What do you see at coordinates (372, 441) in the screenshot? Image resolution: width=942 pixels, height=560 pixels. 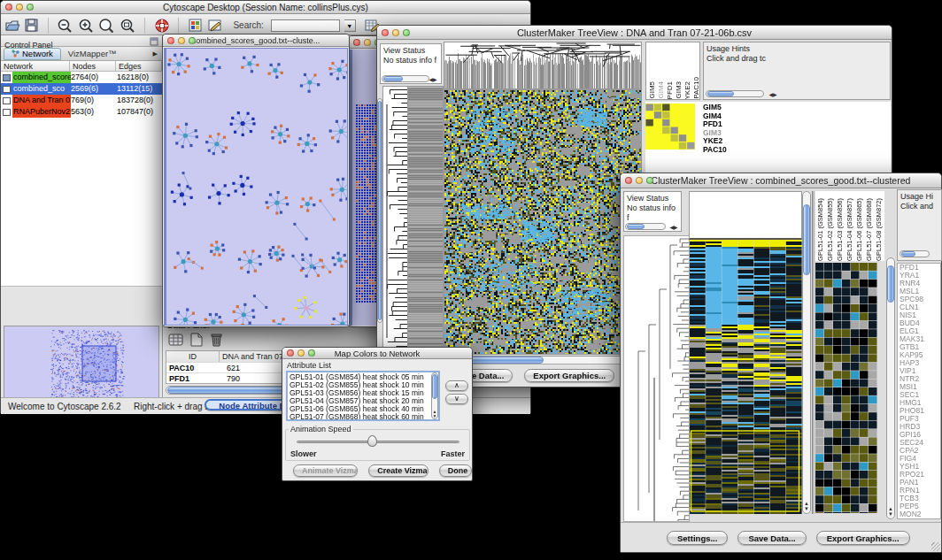 I see `speed-slider-thumb` at bounding box center [372, 441].